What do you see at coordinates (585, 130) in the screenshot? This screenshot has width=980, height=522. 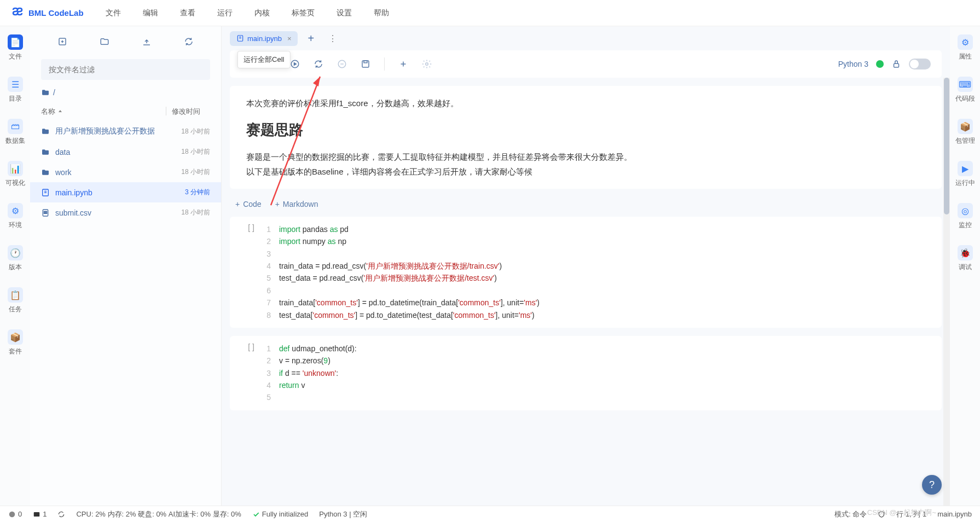 I see `heading-topic: 赛题思路` at bounding box center [585, 130].